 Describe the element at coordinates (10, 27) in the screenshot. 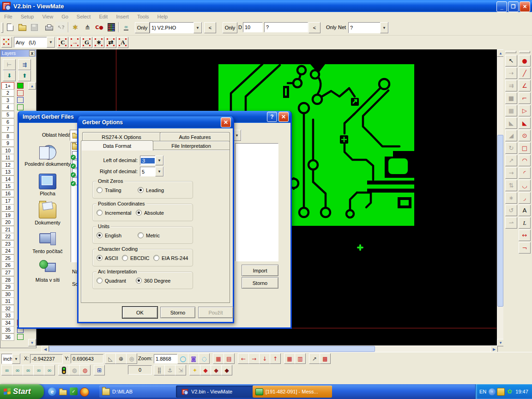

I see `new-file-button` at that location.